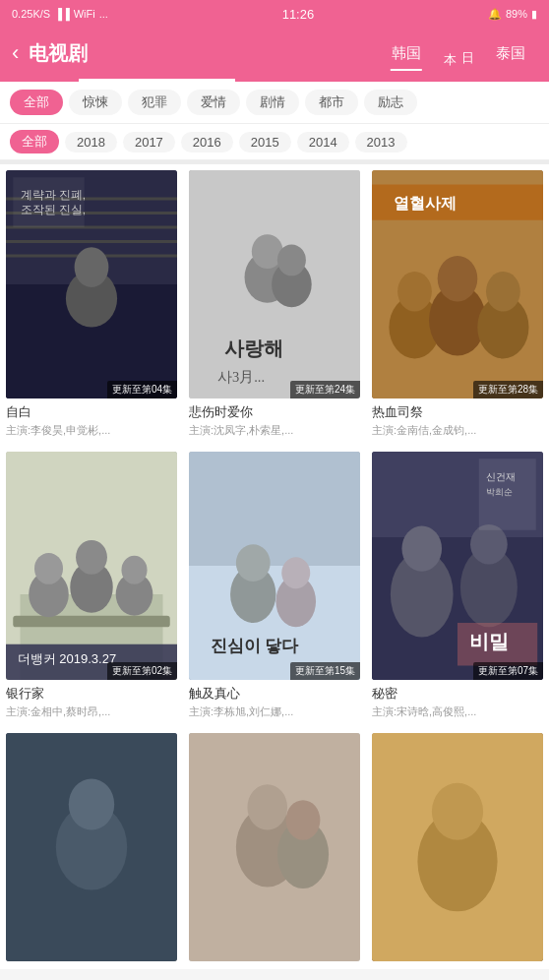  Describe the element at coordinates (85, 14) in the screenshot. I see `wifi-icon: WiFi` at that location.